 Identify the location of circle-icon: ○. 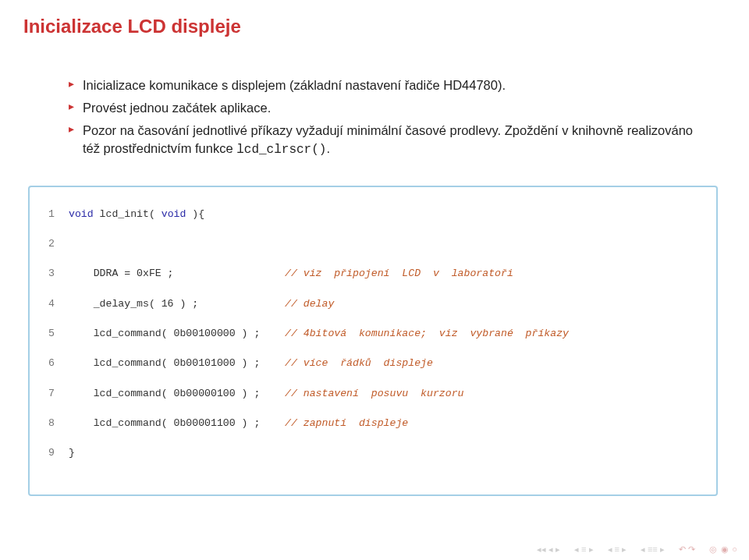
(735, 549).